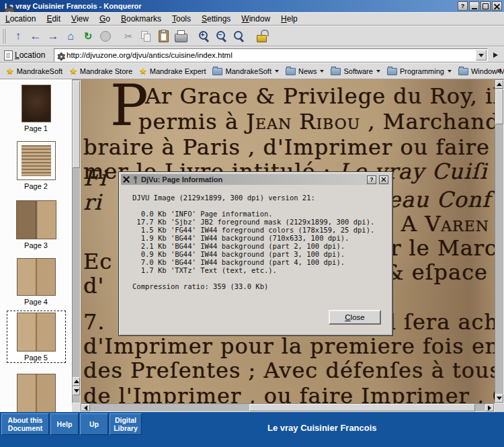  I want to click on zoom-in-button, so click(204, 36).